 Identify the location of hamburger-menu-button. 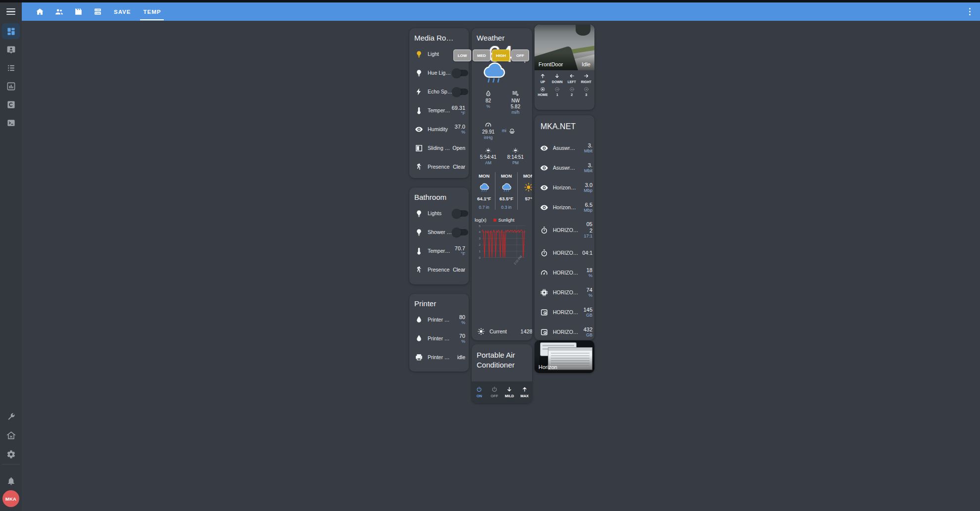
(11, 12).